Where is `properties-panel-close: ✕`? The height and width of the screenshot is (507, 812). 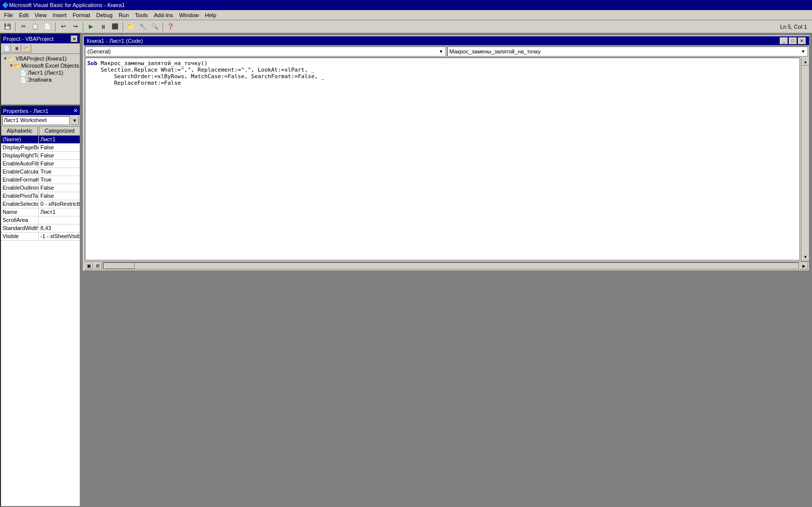 properties-panel-close: ✕ is located at coordinates (76, 111).